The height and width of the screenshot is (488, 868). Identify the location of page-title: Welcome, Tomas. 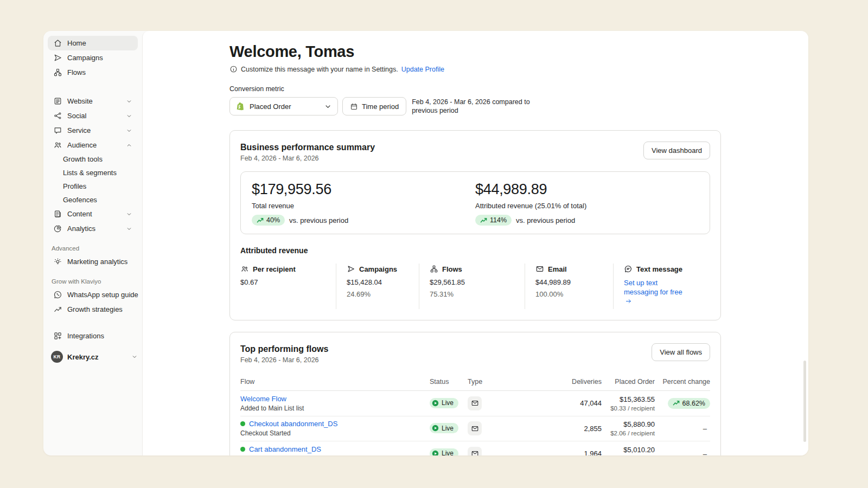
(475, 52).